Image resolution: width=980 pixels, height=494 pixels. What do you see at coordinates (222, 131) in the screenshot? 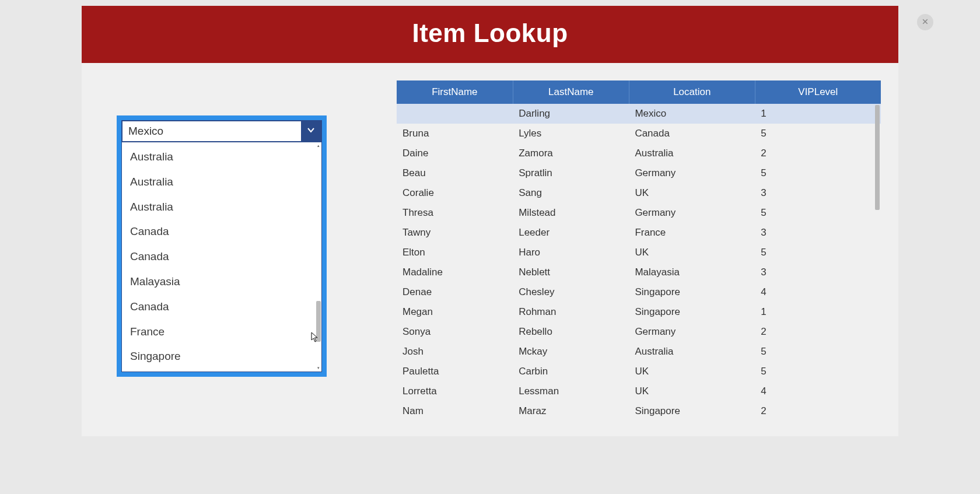
I see `dropdown-field: Mexico` at bounding box center [222, 131].